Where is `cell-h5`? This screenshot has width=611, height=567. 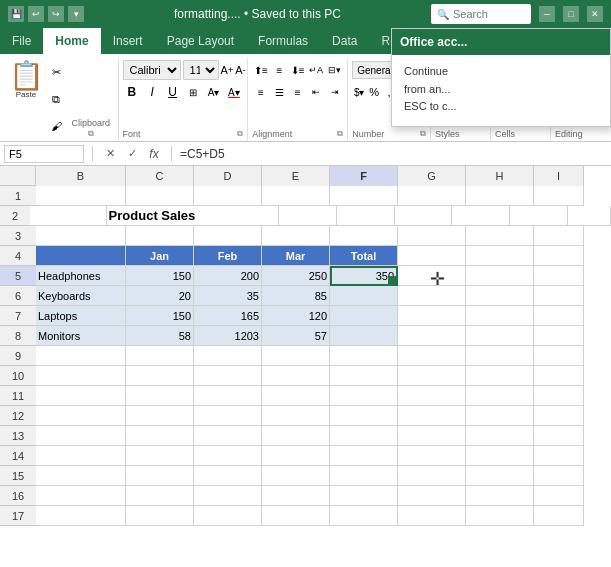 cell-h5 is located at coordinates (500, 276).